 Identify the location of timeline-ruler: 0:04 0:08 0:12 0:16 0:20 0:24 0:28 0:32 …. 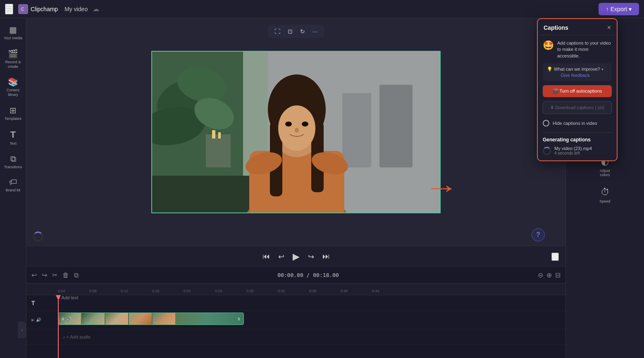
(296, 289).